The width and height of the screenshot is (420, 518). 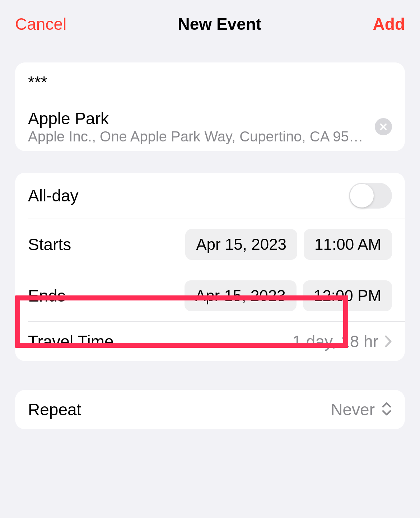 What do you see at coordinates (210, 127) in the screenshot?
I see `location-row: Apple Park Apple Inc., One Apple Park Wa…` at bounding box center [210, 127].